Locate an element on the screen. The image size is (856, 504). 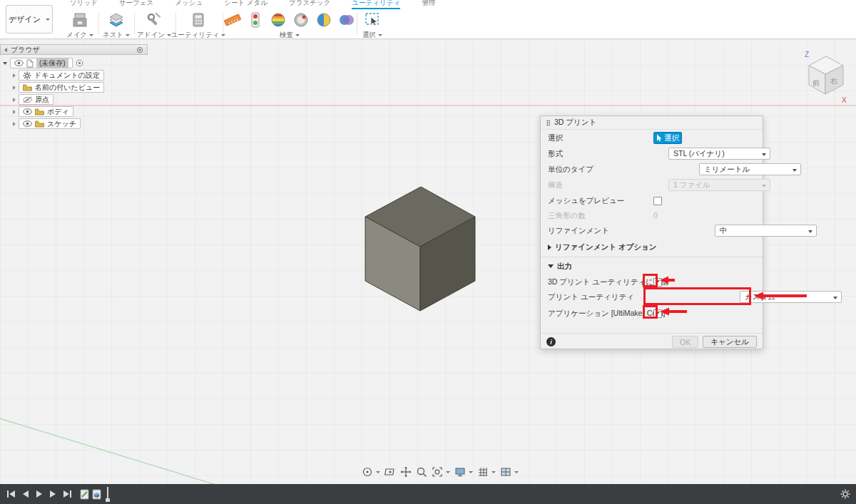
display-settings-icon is located at coordinates (460, 472).